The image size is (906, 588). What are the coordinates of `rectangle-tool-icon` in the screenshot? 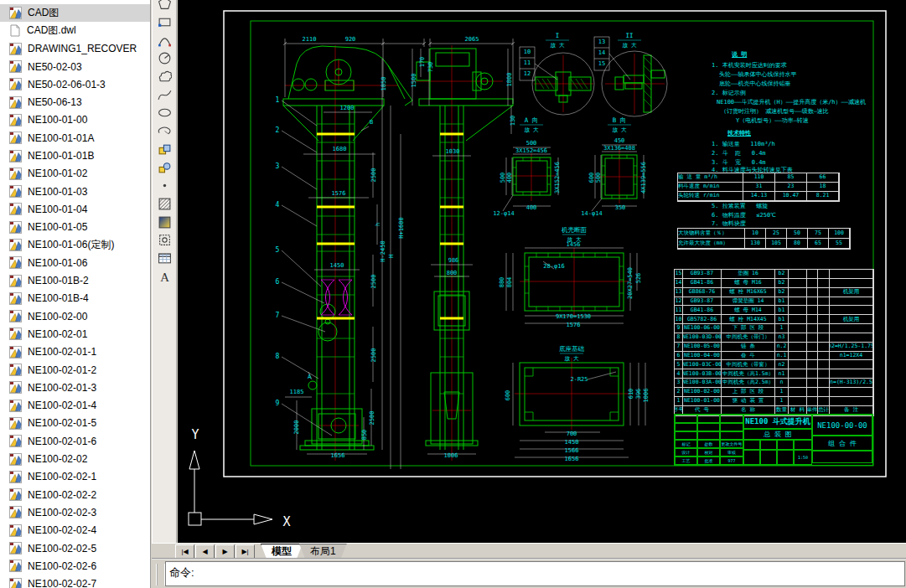 It's located at (164, 23).